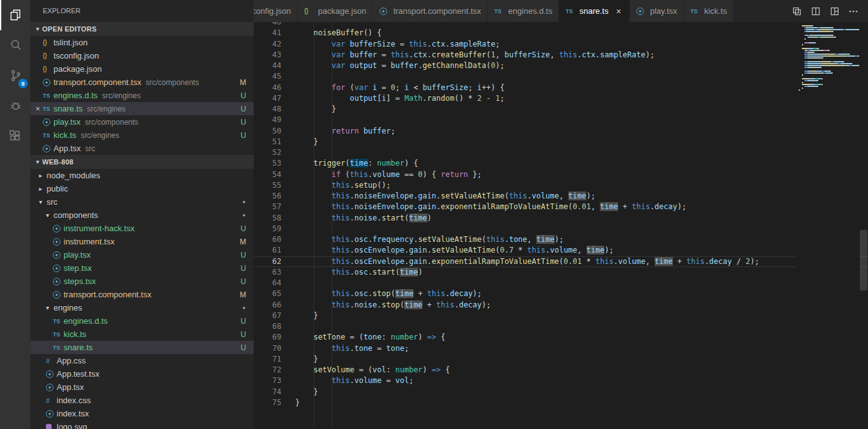 The width and height of the screenshot is (868, 429). What do you see at coordinates (268, 349) in the screenshot?
I see `line-number: 70` at bounding box center [268, 349].